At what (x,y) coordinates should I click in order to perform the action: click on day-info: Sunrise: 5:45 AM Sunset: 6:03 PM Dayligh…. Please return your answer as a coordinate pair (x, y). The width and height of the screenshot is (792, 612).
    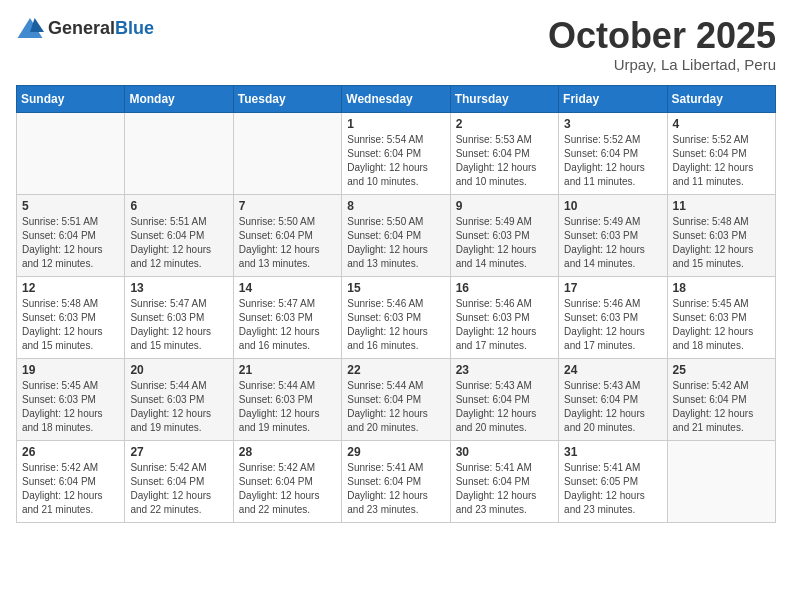
    Looking at the image, I should click on (722, 325).